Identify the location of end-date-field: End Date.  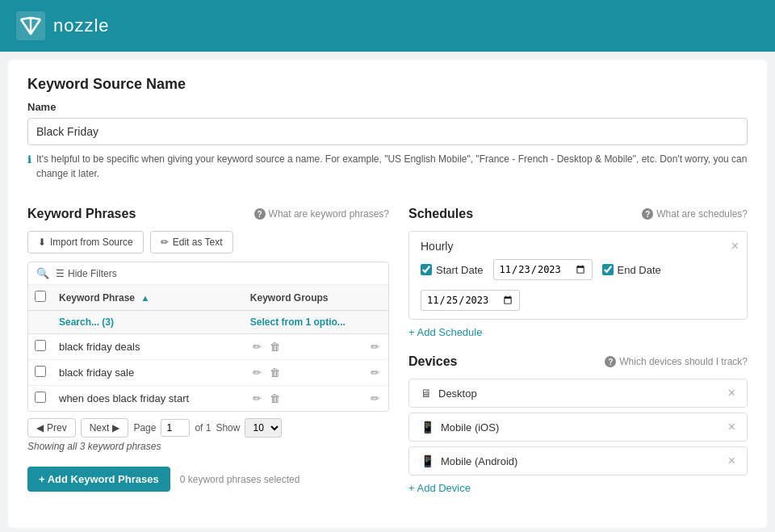
(631, 270).